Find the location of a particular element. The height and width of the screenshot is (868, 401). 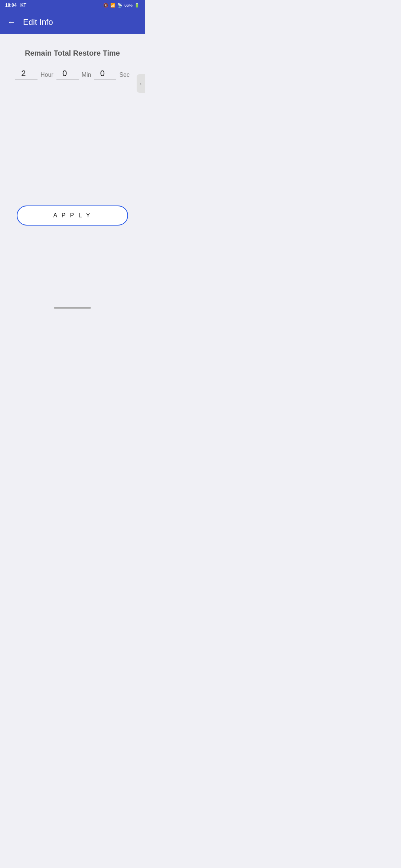

status-bar: 18:04 KT 🔇 📶 📡 66% 🔋 is located at coordinates (72, 5).